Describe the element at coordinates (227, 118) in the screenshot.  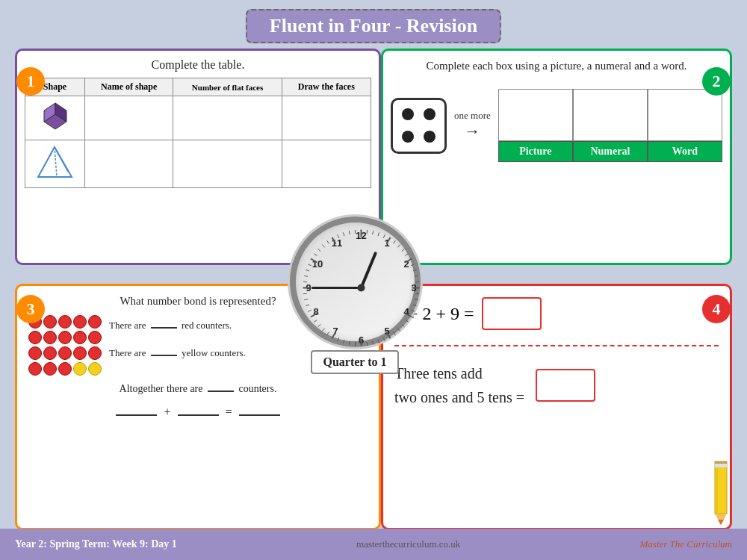
I see `cube-faces-cell` at that location.